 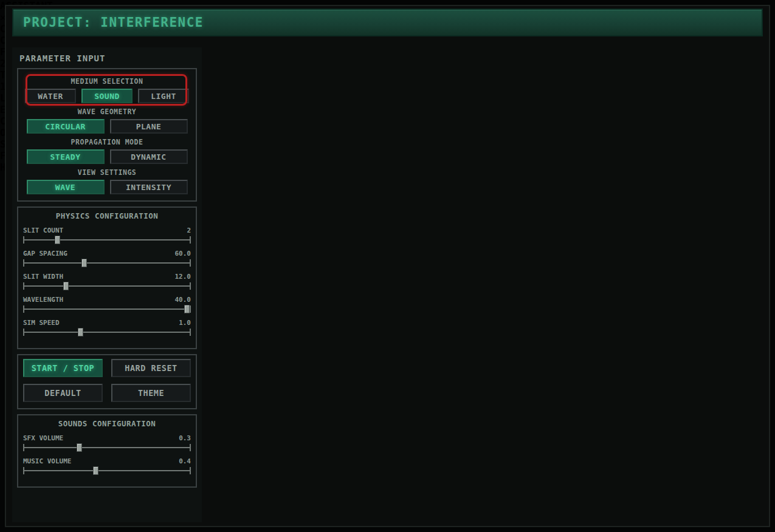 I want to click on slider-label: GAP SPACING, so click(x=45, y=254).